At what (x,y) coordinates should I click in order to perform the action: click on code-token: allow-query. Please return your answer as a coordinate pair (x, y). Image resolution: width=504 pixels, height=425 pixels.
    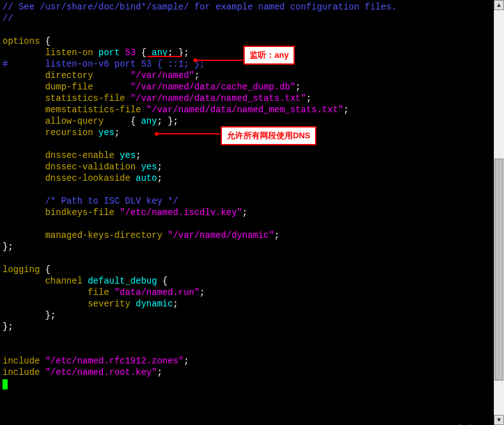
    Looking at the image, I should click on (87, 121).